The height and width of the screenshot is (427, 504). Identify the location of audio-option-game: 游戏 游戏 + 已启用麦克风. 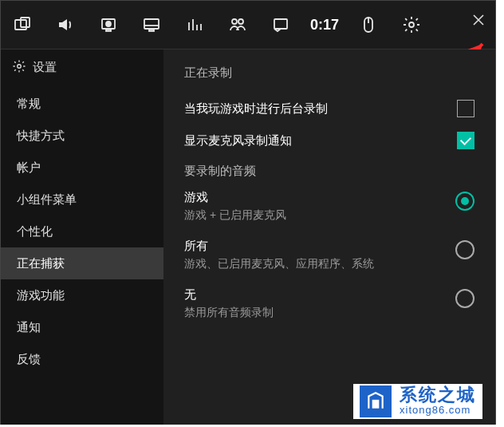
(329, 206).